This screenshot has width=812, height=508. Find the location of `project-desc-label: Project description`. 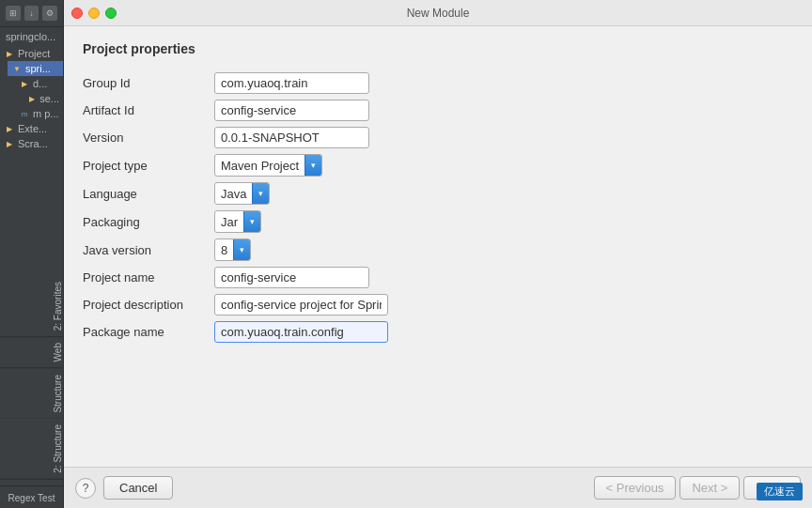

project-desc-label: Project description is located at coordinates (148, 304).